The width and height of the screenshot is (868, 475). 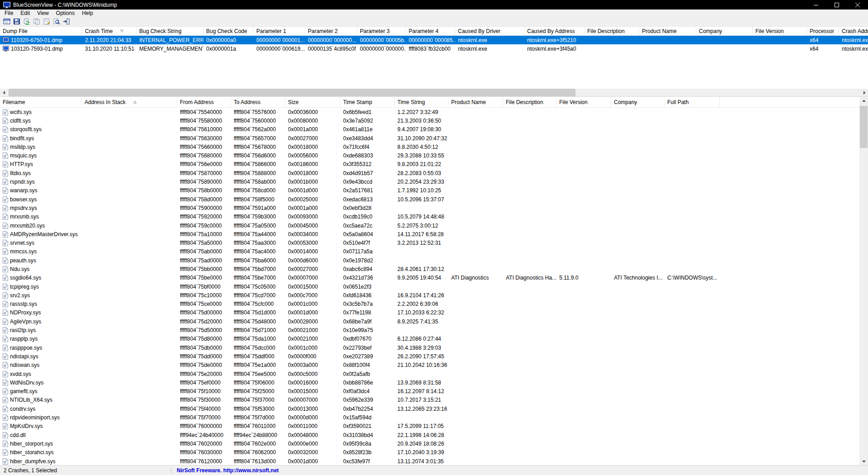 I want to click on column-header-parameter-4: Parameter 4, so click(x=430, y=31).